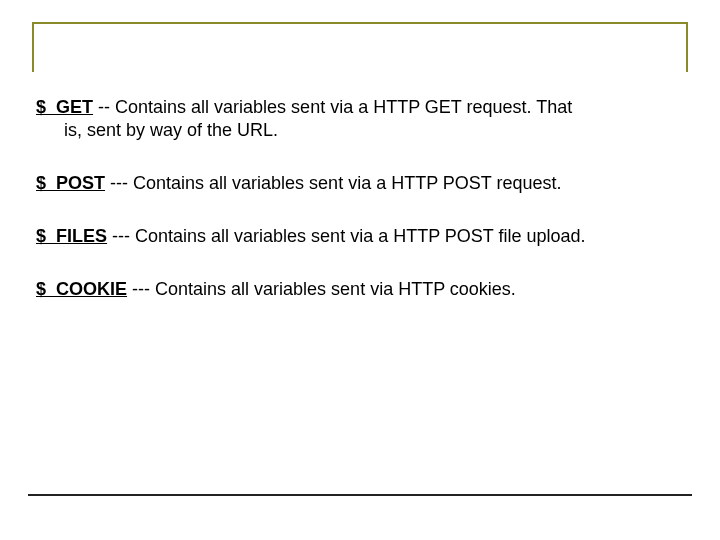 The width and height of the screenshot is (720, 540). What do you see at coordinates (344, 107) in the screenshot?
I see `description: Contains all variables sent via a HTTP G…` at bounding box center [344, 107].